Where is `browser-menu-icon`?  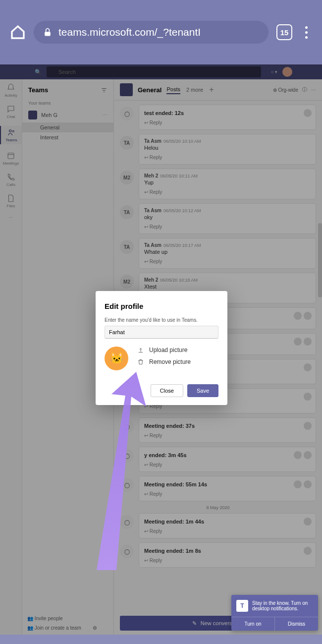 browser-menu-icon is located at coordinates (306, 33).